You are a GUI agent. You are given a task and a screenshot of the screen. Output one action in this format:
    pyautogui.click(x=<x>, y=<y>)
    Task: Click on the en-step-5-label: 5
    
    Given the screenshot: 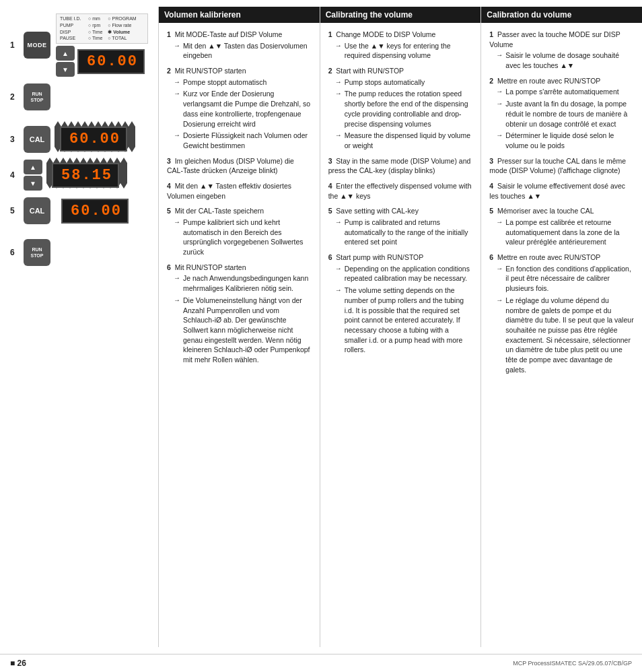 What is the action you would take?
    pyautogui.click(x=331, y=211)
    